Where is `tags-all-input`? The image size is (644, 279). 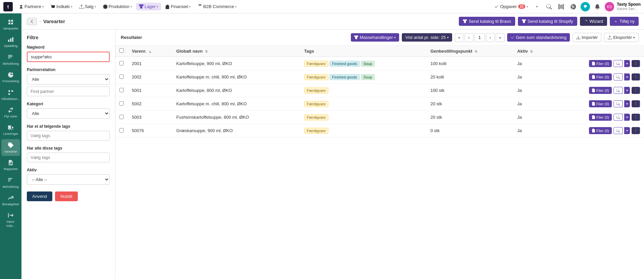
tags-all-input is located at coordinates (68, 158).